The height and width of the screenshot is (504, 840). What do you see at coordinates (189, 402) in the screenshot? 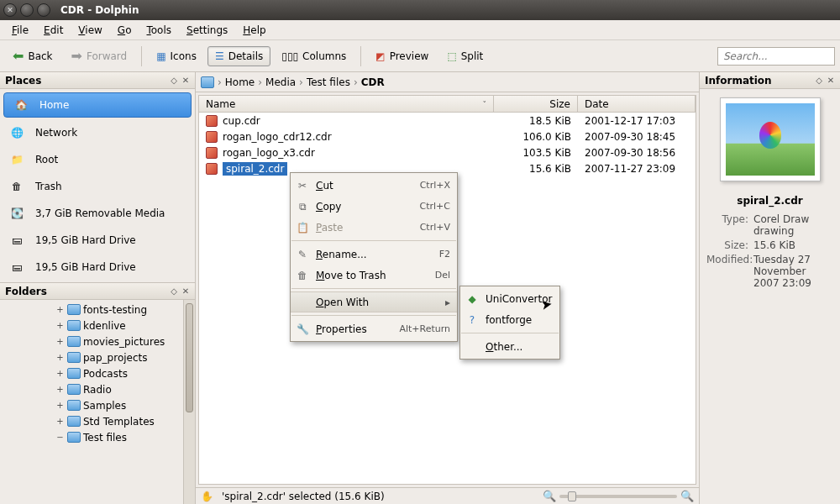
I see `tree-scrollbar` at bounding box center [189, 402].